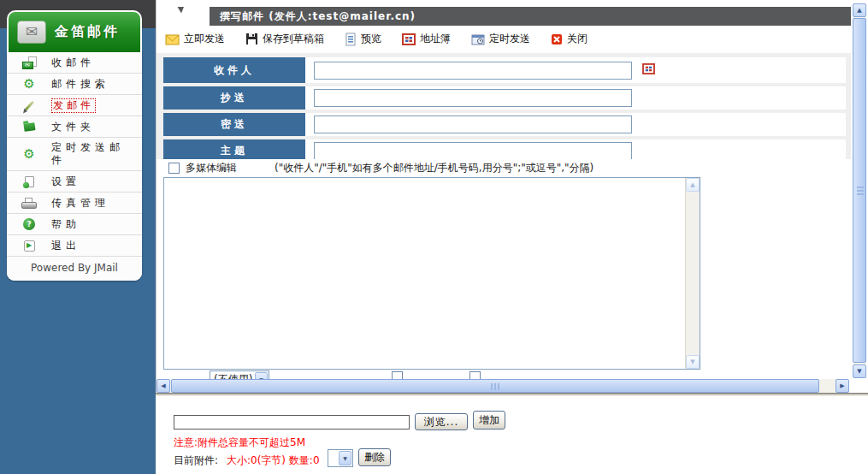 Image resolution: width=868 pixels, height=474 pixels. Describe the element at coordinates (163, 386) in the screenshot. I see `scroll-left-icon: ◀` at that location.